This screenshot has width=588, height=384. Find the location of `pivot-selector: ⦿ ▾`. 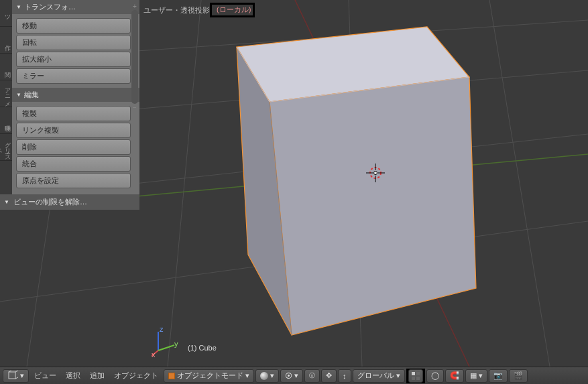

pivot-selector: ⦿ ▾ is located at coordinates (292, 376).